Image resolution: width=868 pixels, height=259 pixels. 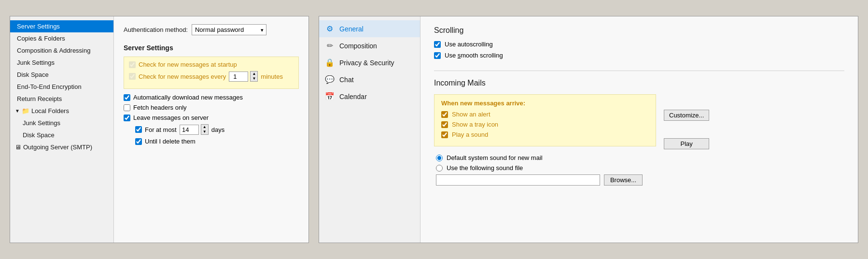 What do you see at coordinates (238, 76) in the screenshot?
I see `check-every-input` at bounding box center [238, 76].